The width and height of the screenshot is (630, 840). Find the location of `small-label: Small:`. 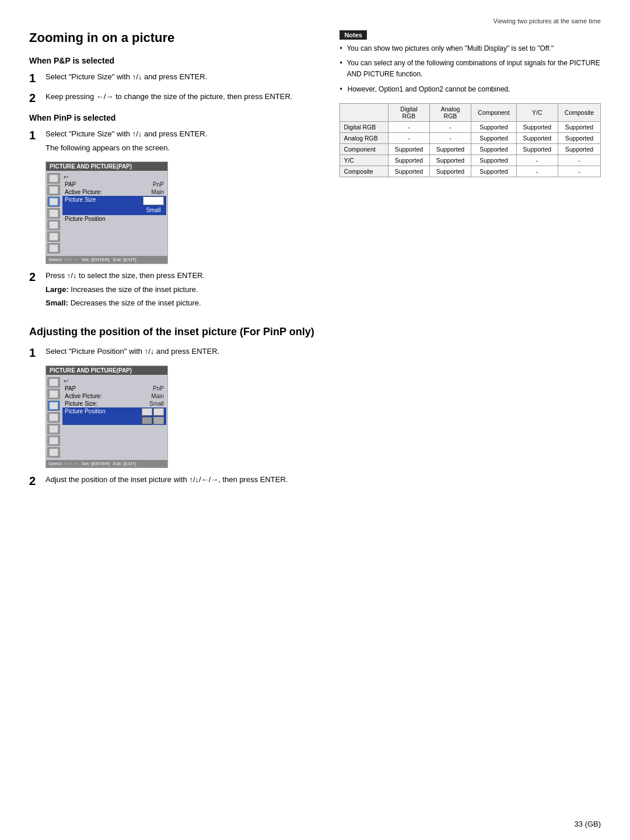

small-label: Small: is located at coordinates (57, 303).